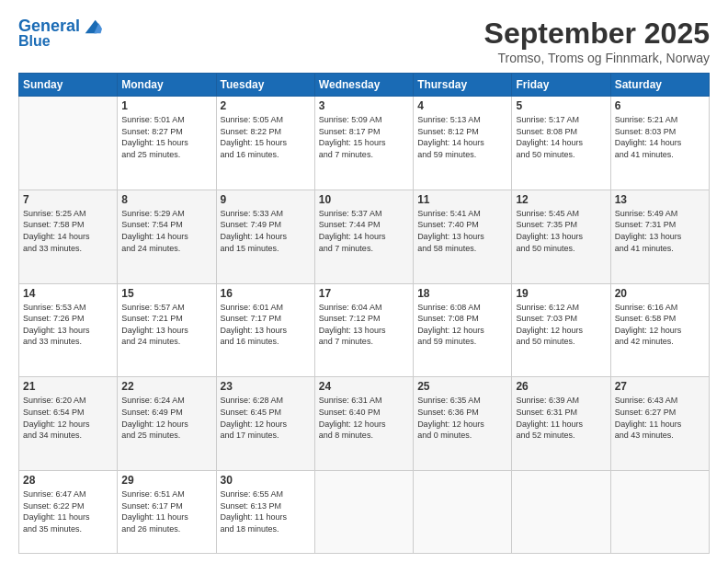  Describe the element at coordinates (266, 293) in the screenshot. I see `day-number: 16` at that location.